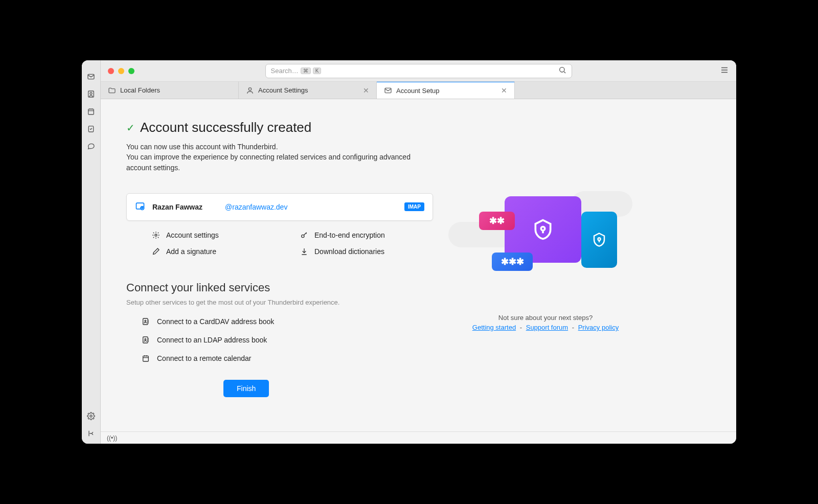  Describe the element at coordinates (156, 251) in the screenshot. I see `pencil-icon` at that location.